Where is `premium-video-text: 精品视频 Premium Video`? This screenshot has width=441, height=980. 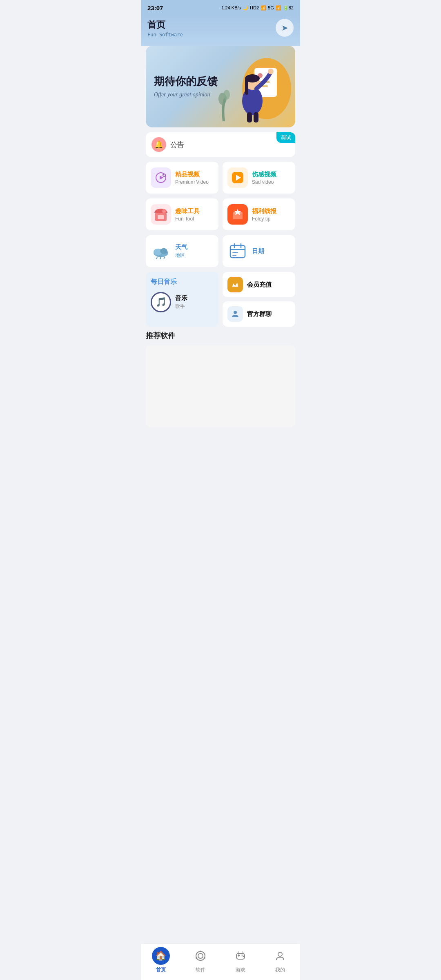
premium-video-text: 精品视频 Premium Video is located at coordinates (192, 178).